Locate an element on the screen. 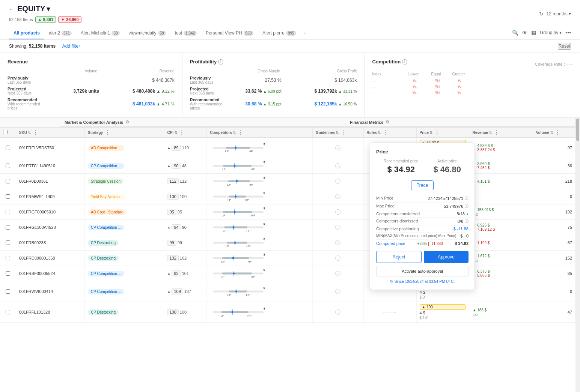 Image resolution: width=580 pixels, height=392 pixels. popup-timestamp: ↻ Since 10/14/2024 at 03:54 PM UTC. is located at coordinates (422, 281).